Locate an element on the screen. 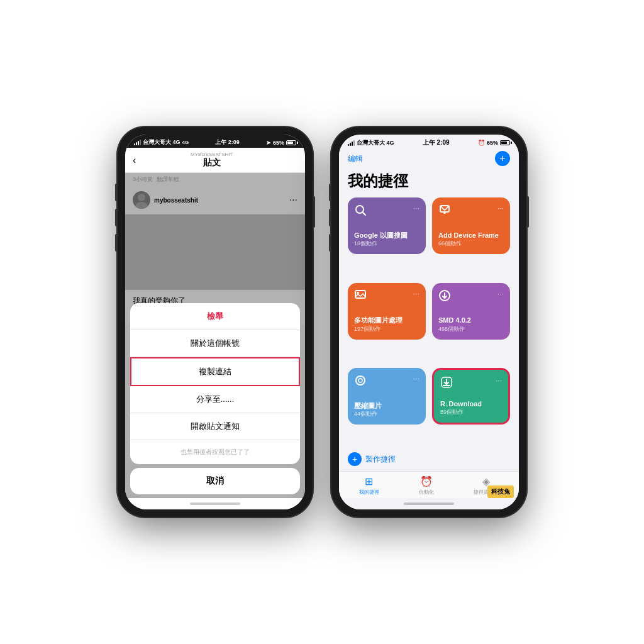  tab-label-shortcuts: 我的捷徑 is located at coordinates (369, 492).